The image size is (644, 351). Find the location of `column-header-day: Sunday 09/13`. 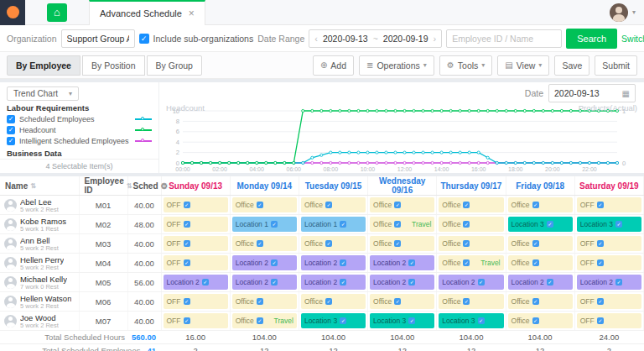

column-header-day: Sunday 09/13 is located at coordinates (195, 186).